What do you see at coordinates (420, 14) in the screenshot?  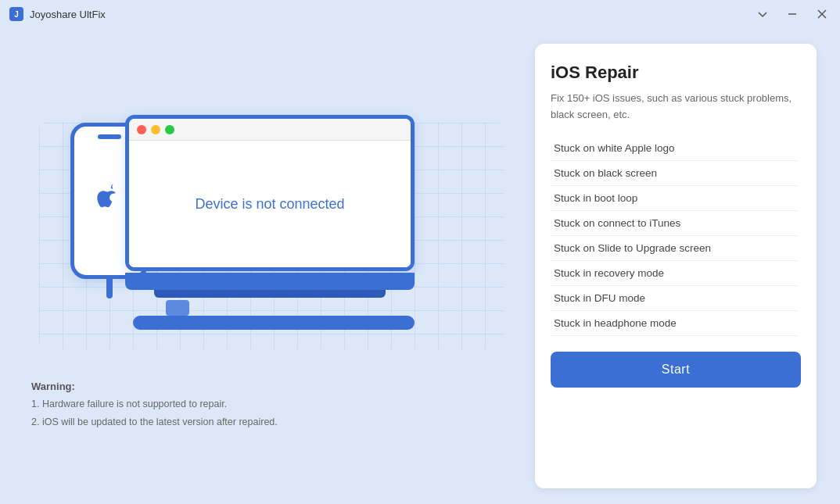 I see `titlebar: J Joyoshare UltFix` at bounding box center [420, 14].